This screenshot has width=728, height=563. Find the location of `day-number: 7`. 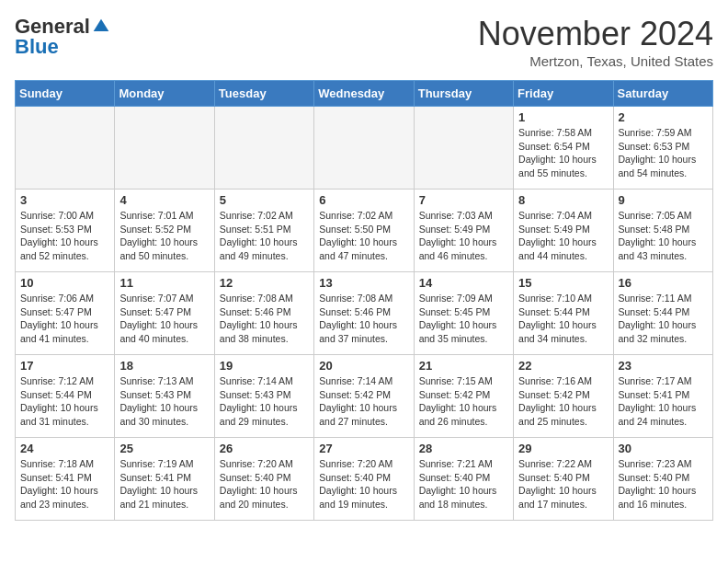

day-number: 7 is located at coordinates (463, 201).